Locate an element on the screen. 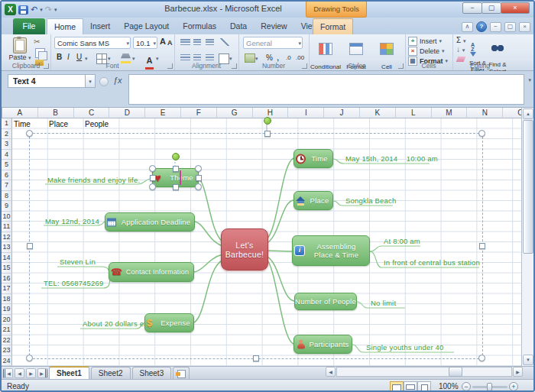 The image size is (535, 392). row-header: 20 is located at coordinates (7, 320).